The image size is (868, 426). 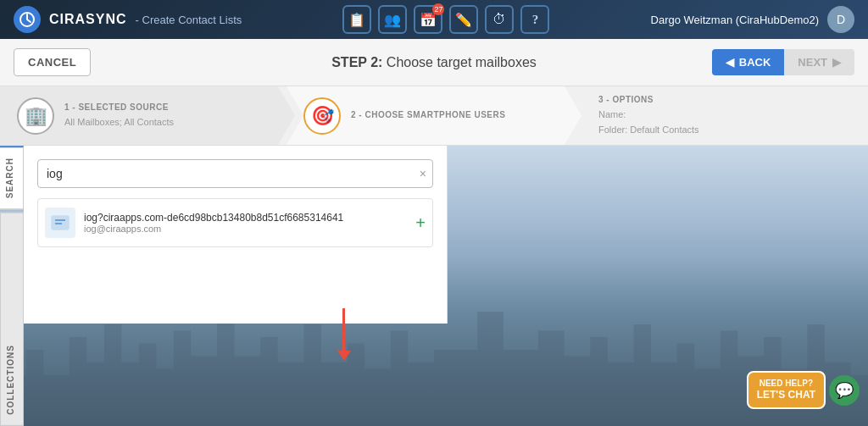 What do you see at coordinates (755, 63) in the screenshot?
I see `back-label: BACK` at bounding box center [755, 63].